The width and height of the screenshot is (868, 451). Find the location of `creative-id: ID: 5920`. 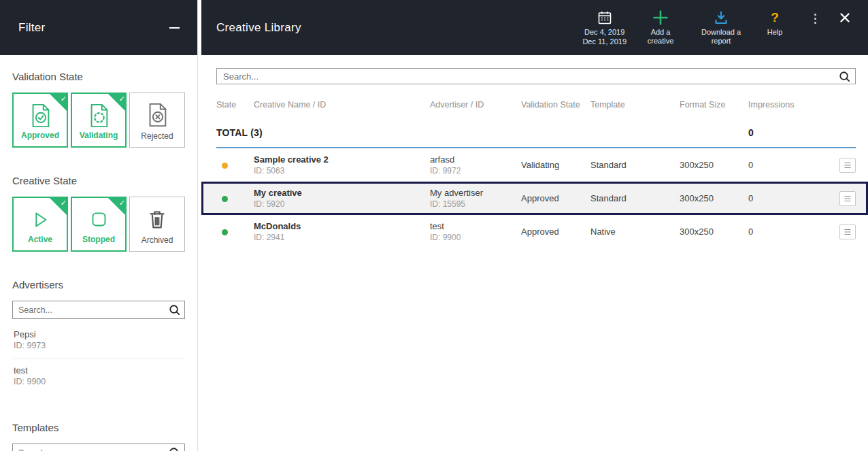

creative-id: ID: 5920 is located at coordinates (341, 204).